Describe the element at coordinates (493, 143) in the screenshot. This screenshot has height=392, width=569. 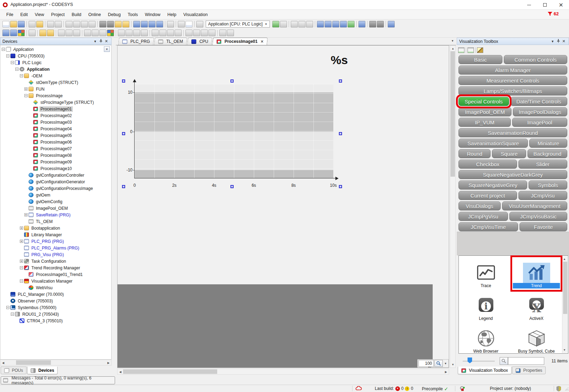
I see `category-saveanimationsquare: SaveanimationSquare` at that location.